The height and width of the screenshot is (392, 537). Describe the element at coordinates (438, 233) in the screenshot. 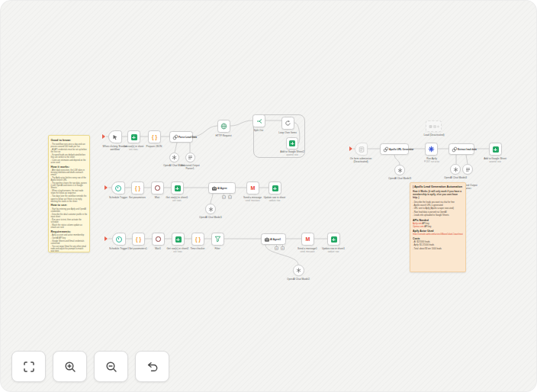

I see `actor-url-link: https://console.apify.com/actors/jljBwyy…` at that location.